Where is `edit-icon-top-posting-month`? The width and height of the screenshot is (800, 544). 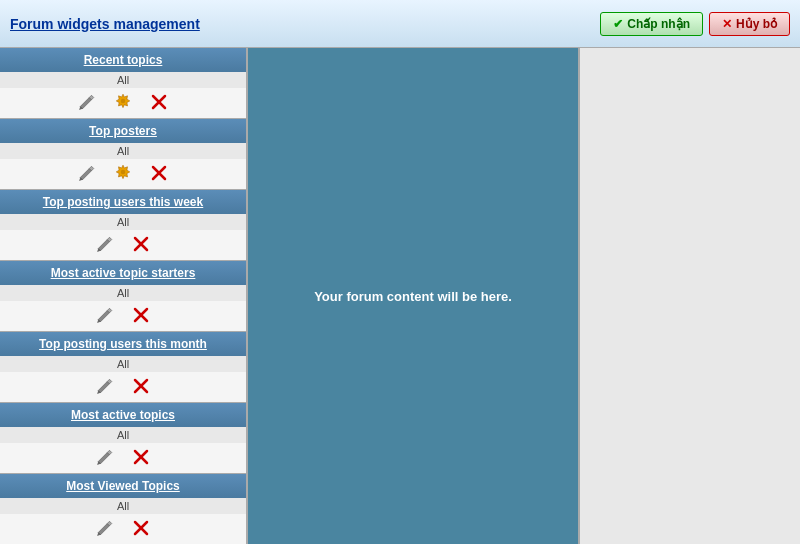
edit-icon-top-posting-month is located at coordinates (105, 386).